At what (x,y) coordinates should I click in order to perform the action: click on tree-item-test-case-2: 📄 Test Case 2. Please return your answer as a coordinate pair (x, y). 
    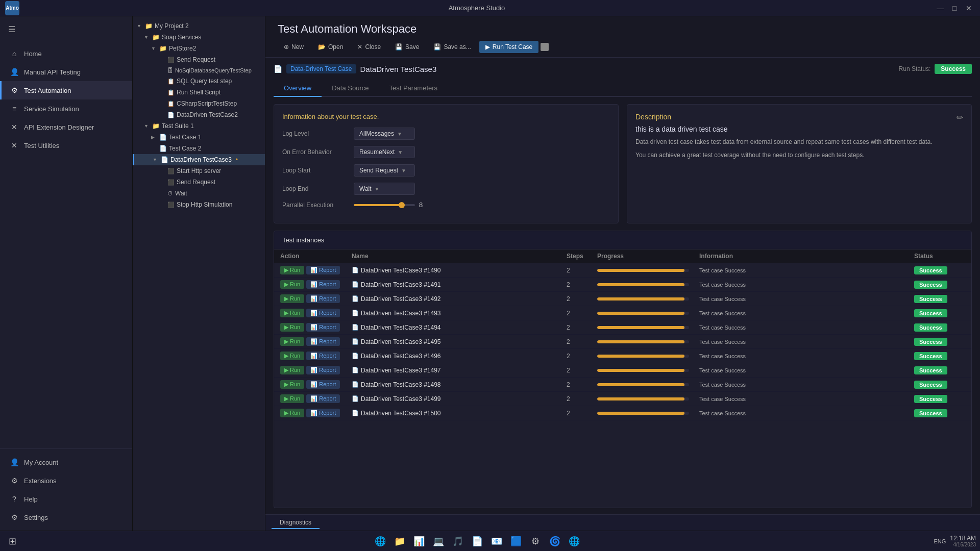
    Looking at the image, I should click on (199, 148).